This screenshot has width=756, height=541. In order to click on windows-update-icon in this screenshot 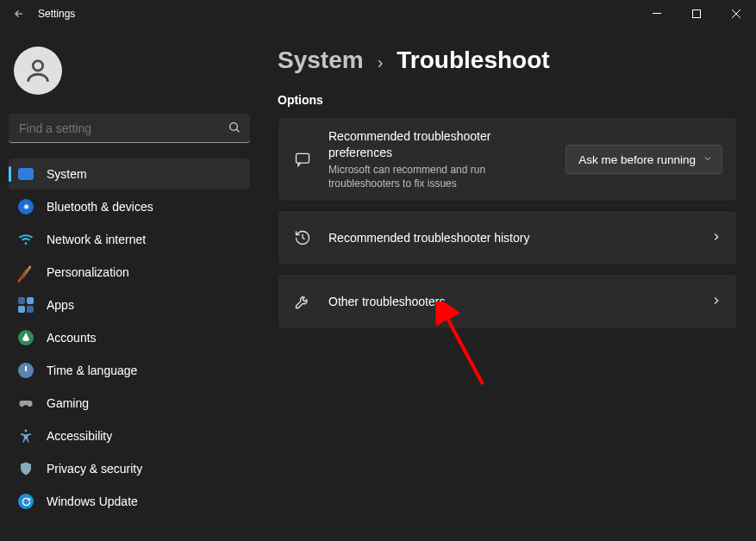, I will do `click(26, 501)`.